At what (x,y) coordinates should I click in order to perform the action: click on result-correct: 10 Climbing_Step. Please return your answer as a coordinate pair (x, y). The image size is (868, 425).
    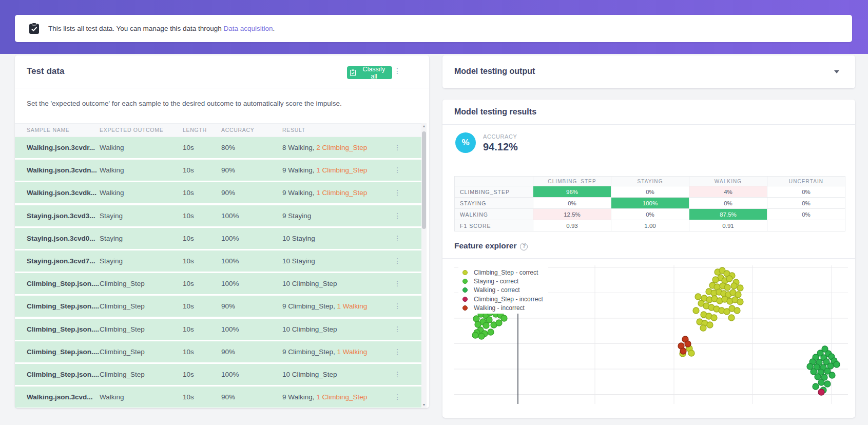
    Looking at the image, I should click on (310, 330).